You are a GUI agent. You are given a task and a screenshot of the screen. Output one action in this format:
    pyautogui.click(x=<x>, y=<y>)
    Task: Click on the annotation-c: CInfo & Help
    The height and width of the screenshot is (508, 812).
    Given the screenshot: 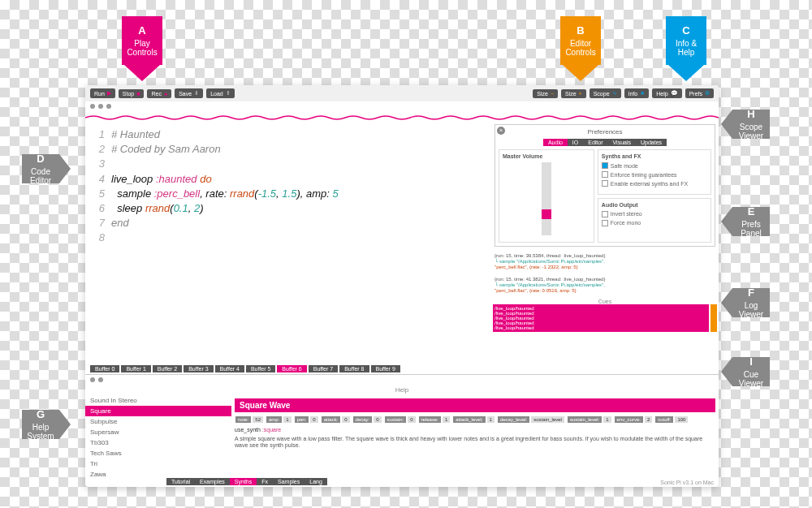 What is the action you would take?
    pyautogui.click(x=686, y=49)
    